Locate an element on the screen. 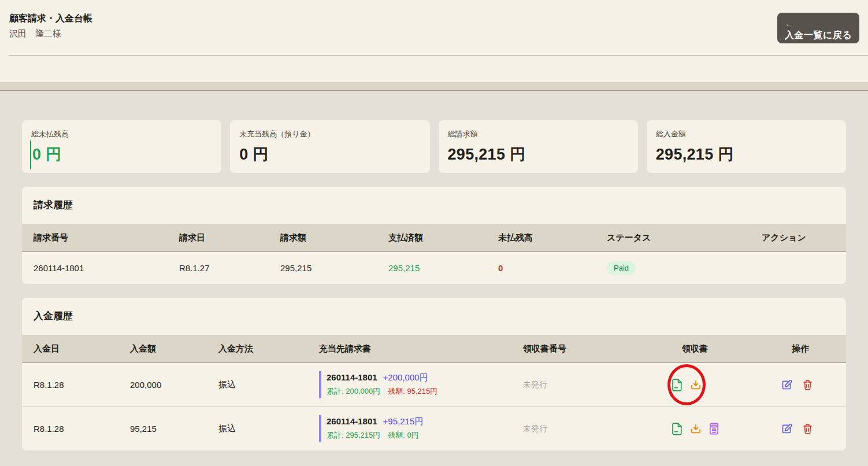  card-unallocated-balance: 未充当残高（預り金） 0 円 is located at coordinates (329, 147).